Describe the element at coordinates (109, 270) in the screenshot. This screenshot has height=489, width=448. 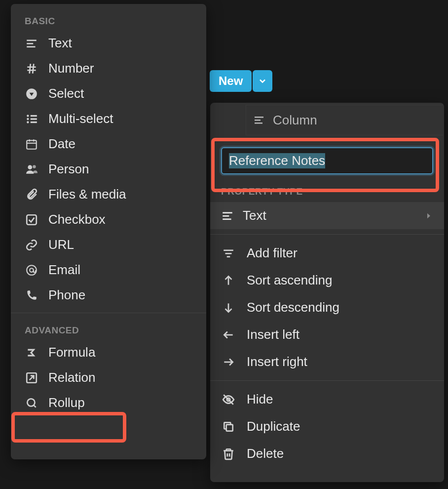
I see `type-option-email: Email` at that location.